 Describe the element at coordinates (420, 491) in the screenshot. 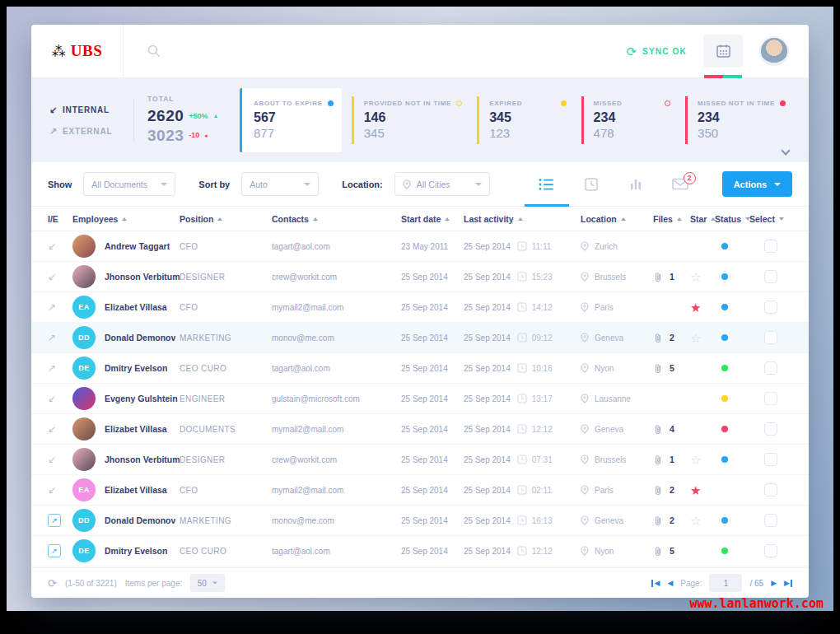

I see `table-row: ↙ EA Elizabet Villasa CFO mymail2@mail.c…` at that location.